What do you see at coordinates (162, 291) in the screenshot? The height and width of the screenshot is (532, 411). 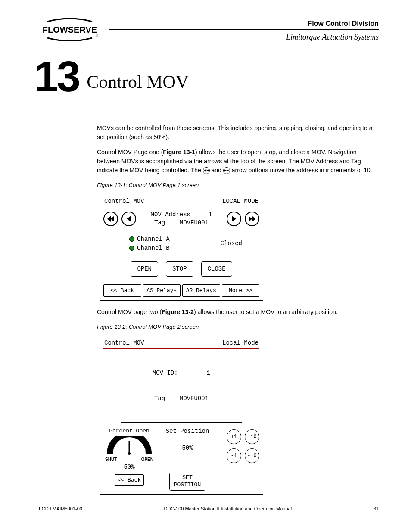 I see `as-relays-button: AS Relays` at bounding box center [162, 291].